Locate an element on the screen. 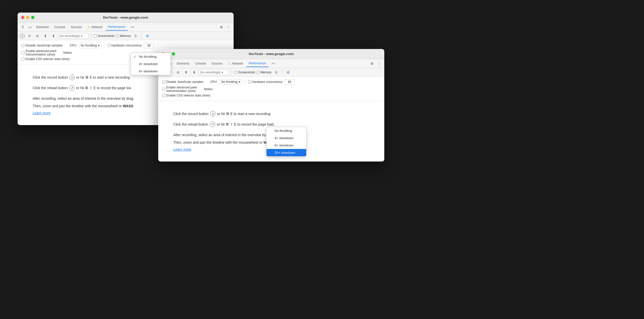  title-bar-front: DevTools - www.google.com/ is located at coordinates (271, 54).